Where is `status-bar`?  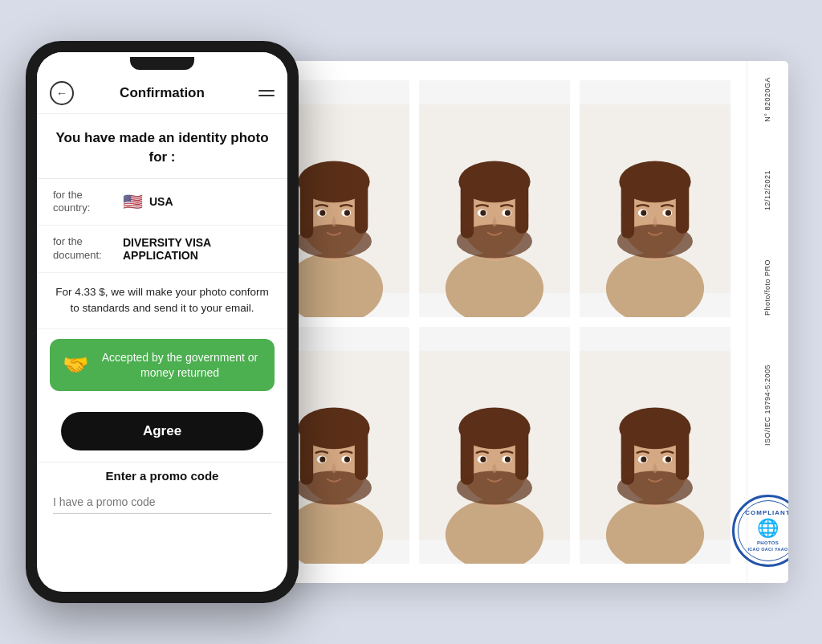
status-bar is located at coordinates (162, 63).